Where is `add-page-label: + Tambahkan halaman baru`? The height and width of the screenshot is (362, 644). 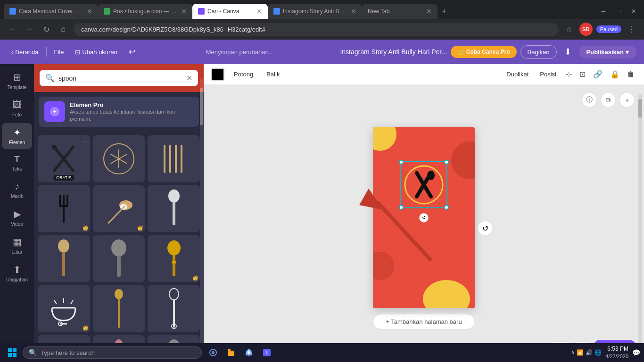
add-page-label: + Tambahkan halaman baru is located at coordinates (424, 321).